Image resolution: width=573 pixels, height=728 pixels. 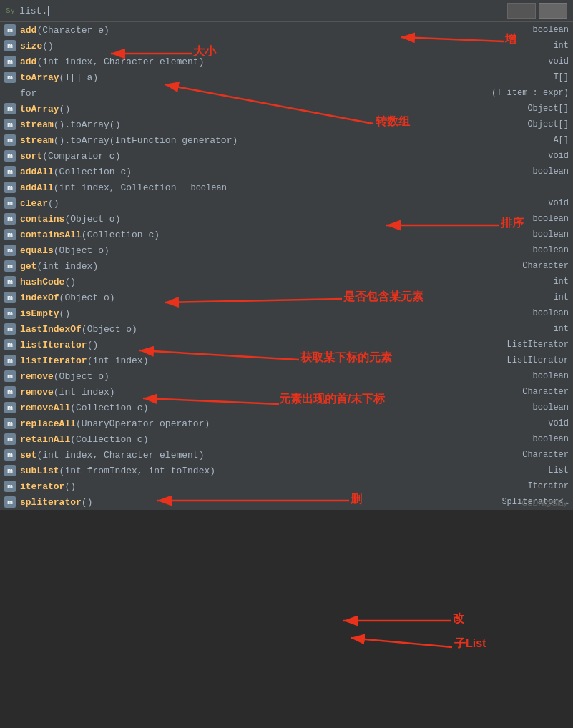 I want to click on ac-item: maddAll(Collection c)boolean, so click(x=286, y=172).